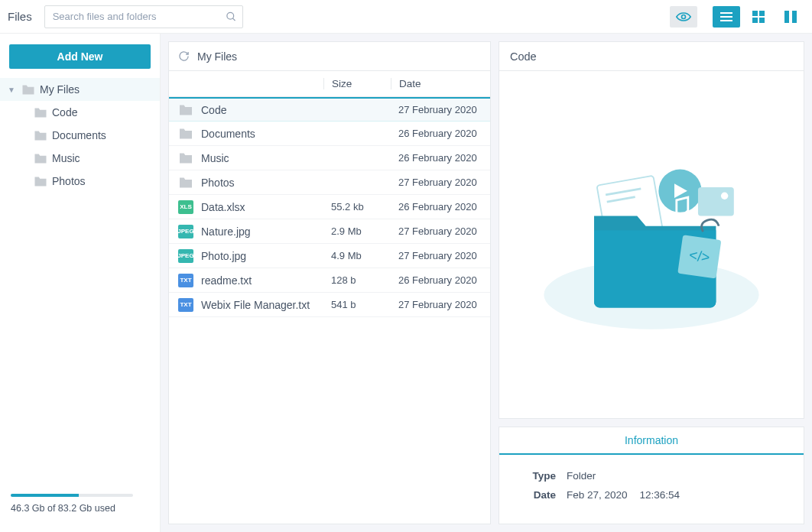 The image size is (812, 532). Describe the element at coordinates (80, 158) in the screenshot. I see `tree-item: Music` at that location.